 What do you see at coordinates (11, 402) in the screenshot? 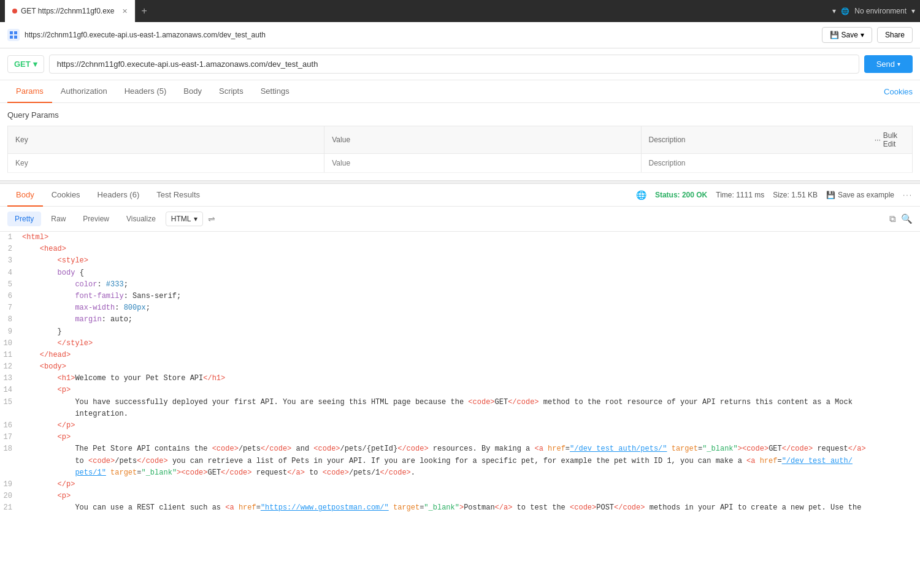
I see `line-number: 15` at bounding box center [11, 402].